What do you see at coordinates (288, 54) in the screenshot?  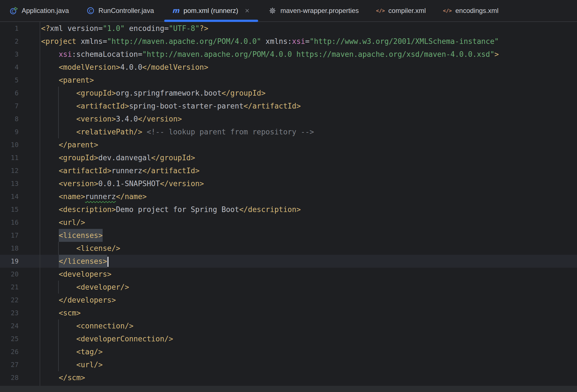 I see `code-line-3: 3 xsi:schemaLocation="http://maven.apach…` at bounding box center [288, 54].